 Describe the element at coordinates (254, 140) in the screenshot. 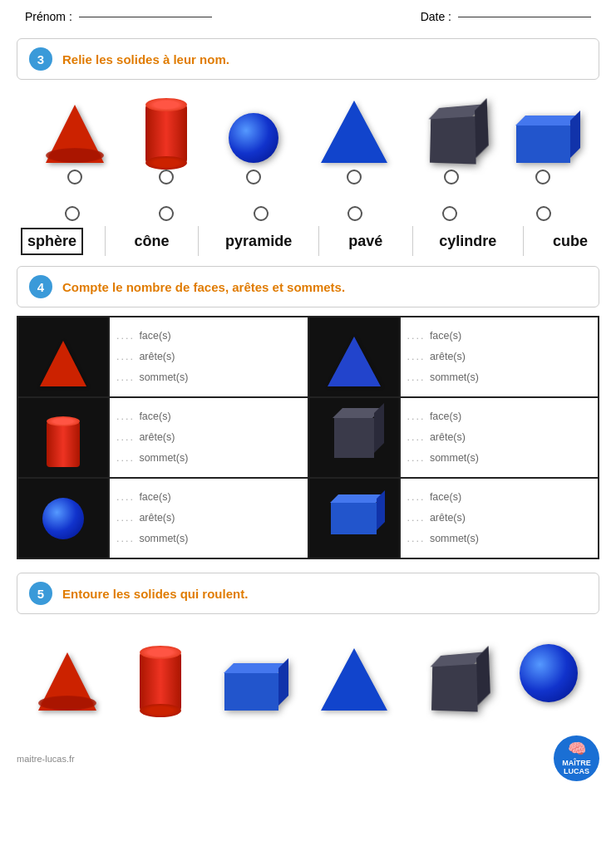

I see `shape-sphere` at that location.